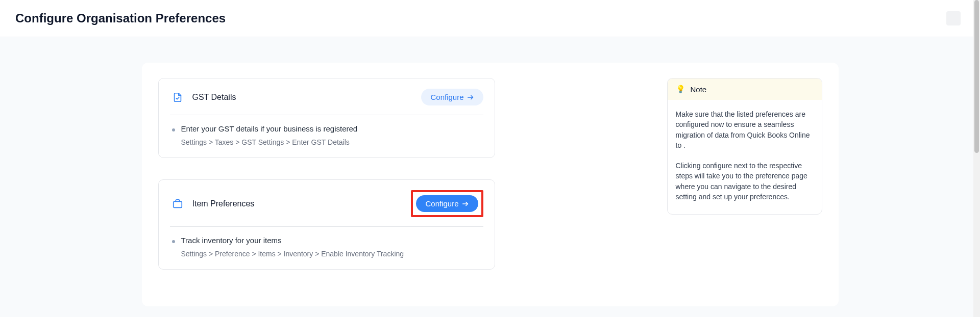 The width and height of the screenshot is (980, 317). Describe the element at coordinates (327, 136) in the screenshot. I see `pref-card-body: Enter your GST details if your business …` at that location.